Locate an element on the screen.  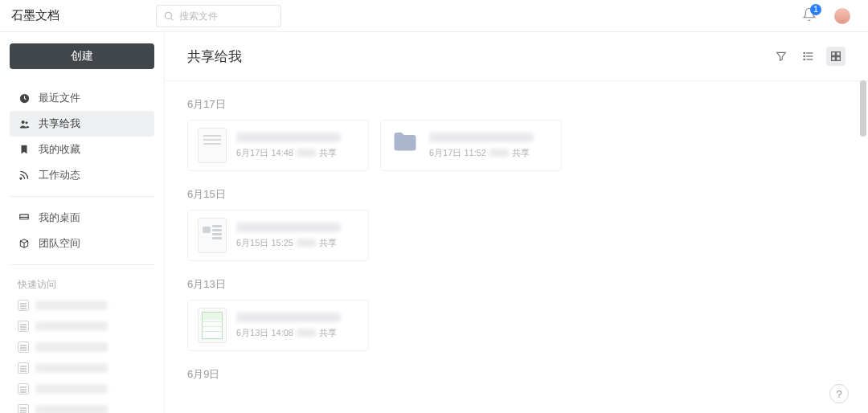
grid-view-button is located at coordinates (836, 56).